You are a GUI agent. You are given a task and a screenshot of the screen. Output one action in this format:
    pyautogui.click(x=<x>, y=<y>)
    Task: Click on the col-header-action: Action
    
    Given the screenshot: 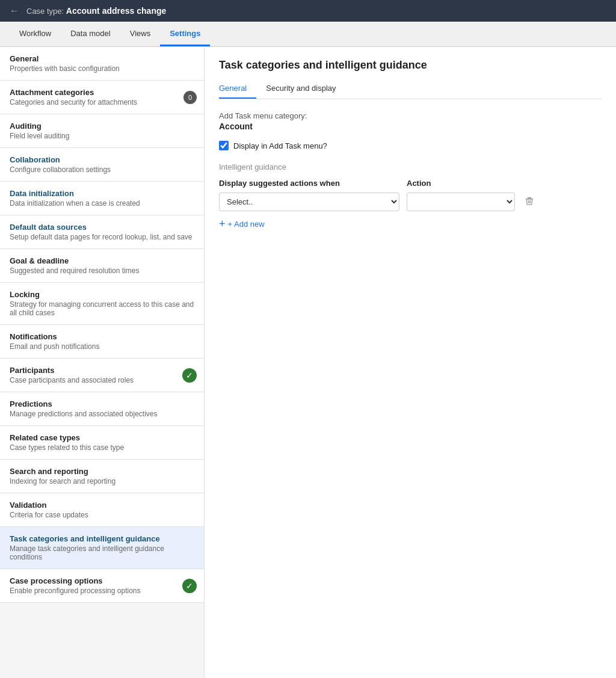 What is the action you would take?
    pyautogui.click(x=461, y=183)
    